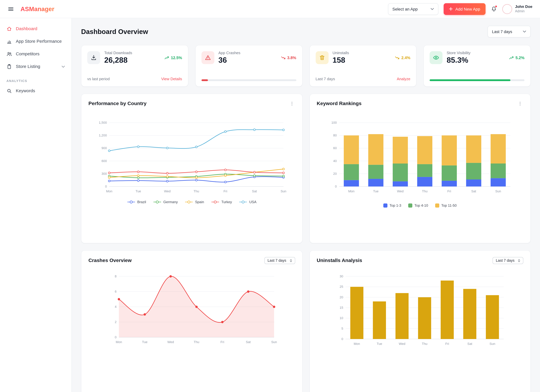 Image resolution: width=540 pixels, height=392 pixels. Describe the element at coordinates (36, 81) in the screenshot. I see `sidebar-section-analytics: ANALYTICS` at that location.